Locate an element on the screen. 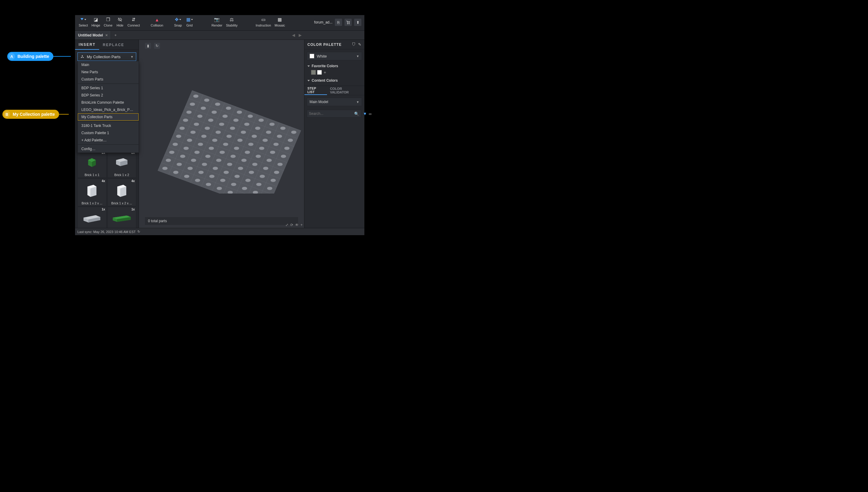  render-tool: 📷 Render is located at coordinates (217, 22).